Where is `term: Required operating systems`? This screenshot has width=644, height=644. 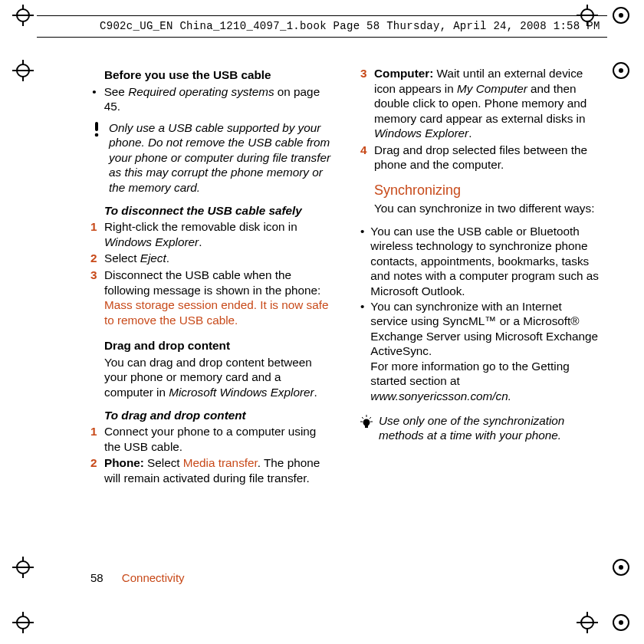
term: Required operating systems is located at coordinates (201, 92).